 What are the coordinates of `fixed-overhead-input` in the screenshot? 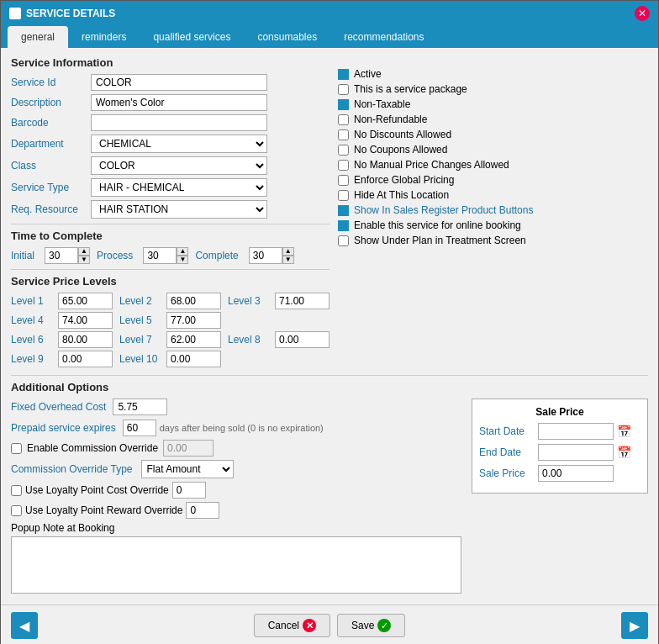 It's located at (140, 407).